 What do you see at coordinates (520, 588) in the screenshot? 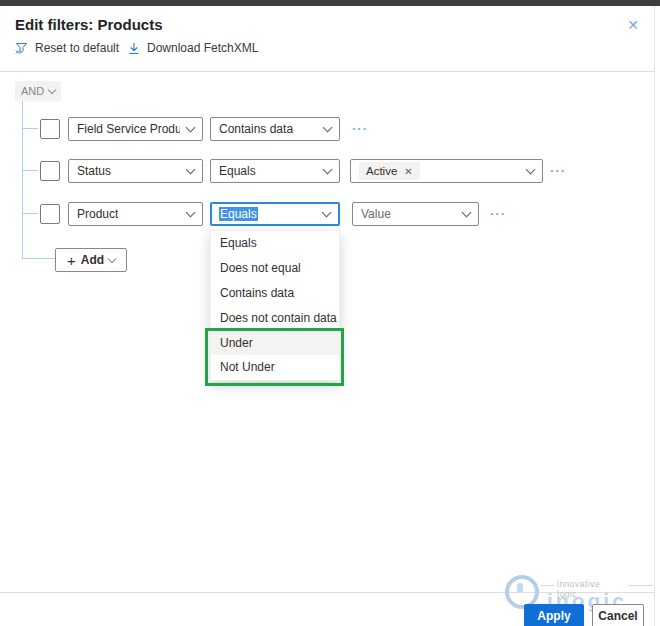
I see `inogic-logo-bulb` at bounding box center [520, 588].